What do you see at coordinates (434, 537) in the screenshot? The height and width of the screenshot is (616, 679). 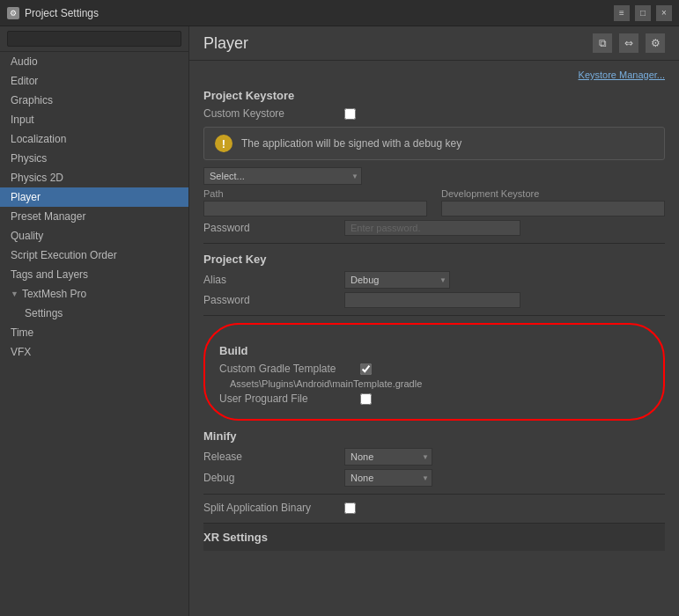 I see `xr-settings-header: XR Settings` at bounding box center [434, 537].